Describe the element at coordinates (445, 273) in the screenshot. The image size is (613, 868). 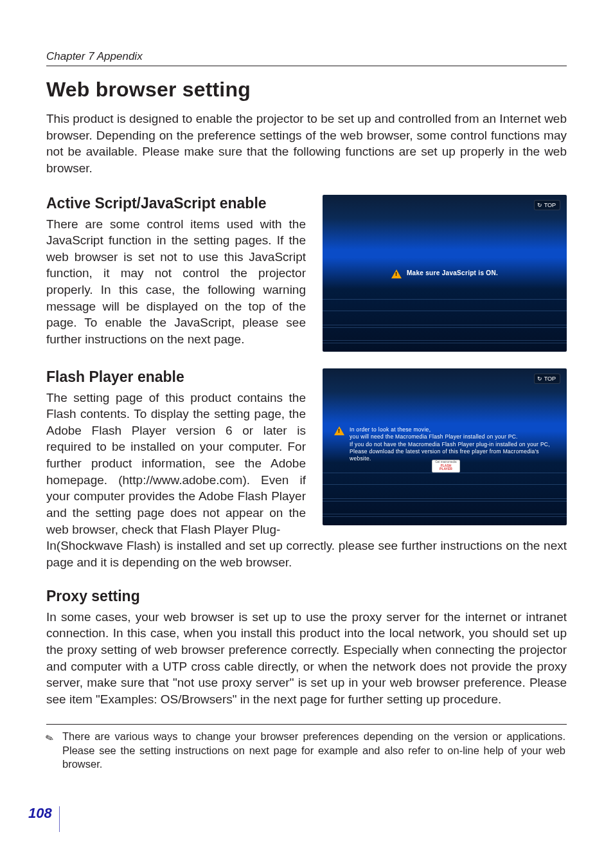
I see `figure-javascript-warning: ↻ TOP Make sure JavaScript is ON.` at that location.